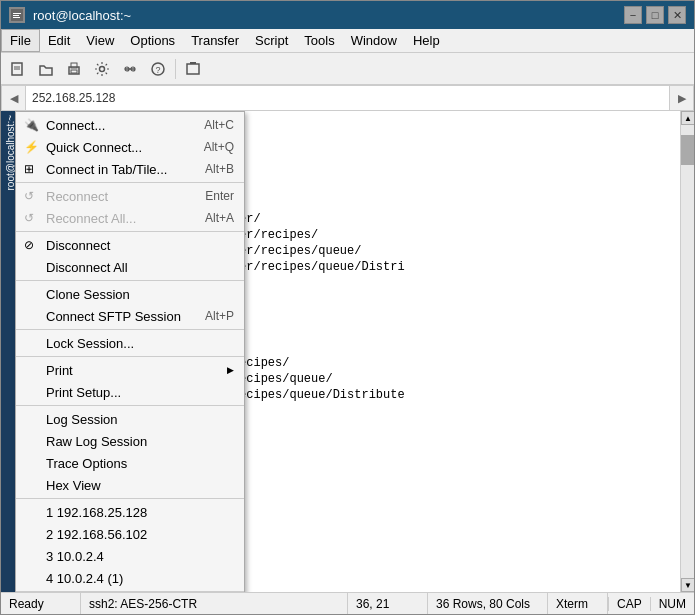 The image size is (695, 615). What do you see at coordinates (140, 268) in the screenshot?
I see `disconnect-all-label: Disconnect All` at bounding box center [140, 268].